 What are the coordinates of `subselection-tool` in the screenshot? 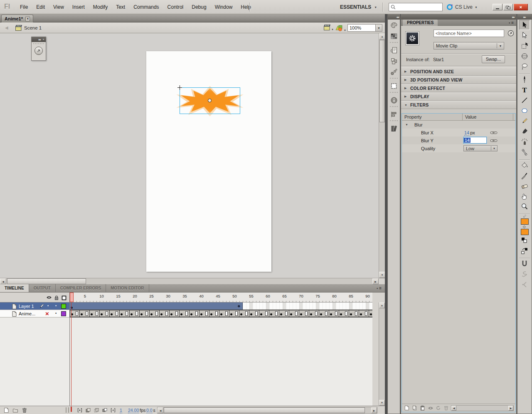 It's located at (525, 35).